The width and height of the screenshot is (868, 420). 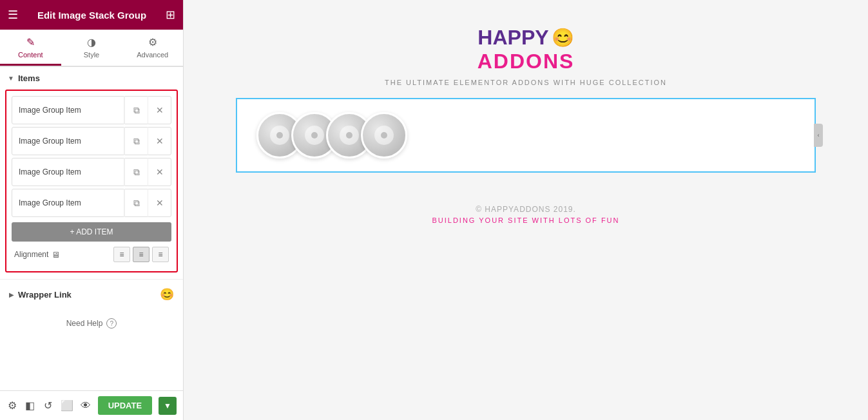 I want to click on image-stack-widget: ‹, so click(x=526, y=135).